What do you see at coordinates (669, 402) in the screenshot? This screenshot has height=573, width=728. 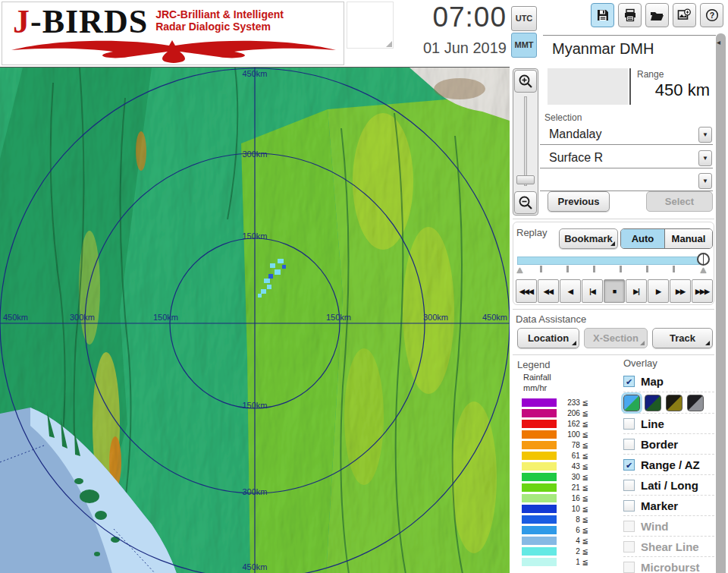 I see `map-style-selector` at bounding box center [669, 402].